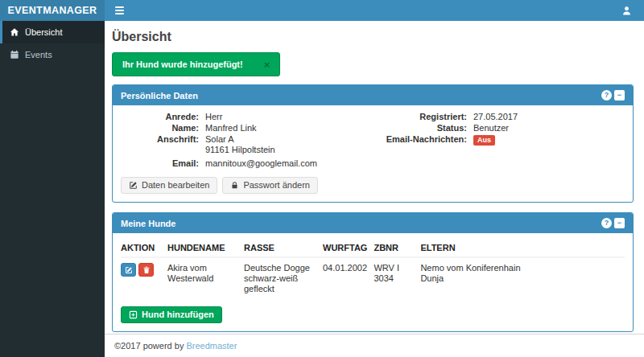 This screenshot has height=357, width=644. What do you see at coordinates (361, 224) in the screenshot?
I see `panel-dogs-title: Meine Hunde` at bounding box center [361, 224].